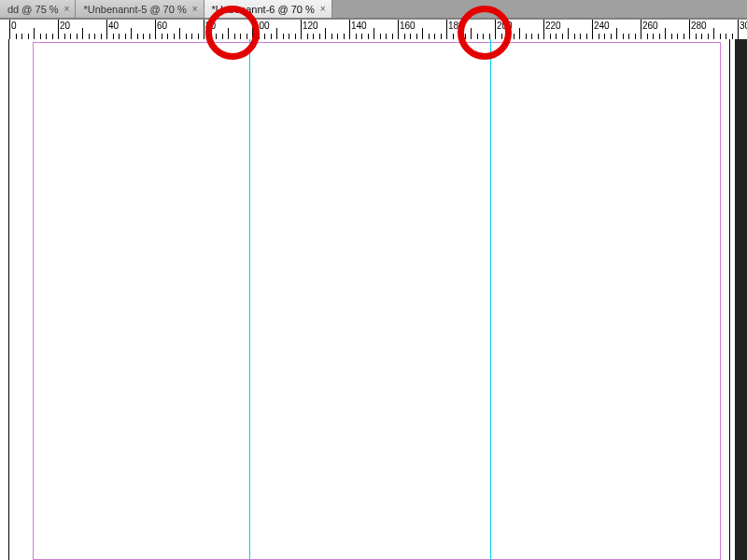  I want to click on tab-label: *Unbenannt-5 @ 70 %, so click(134, 9).